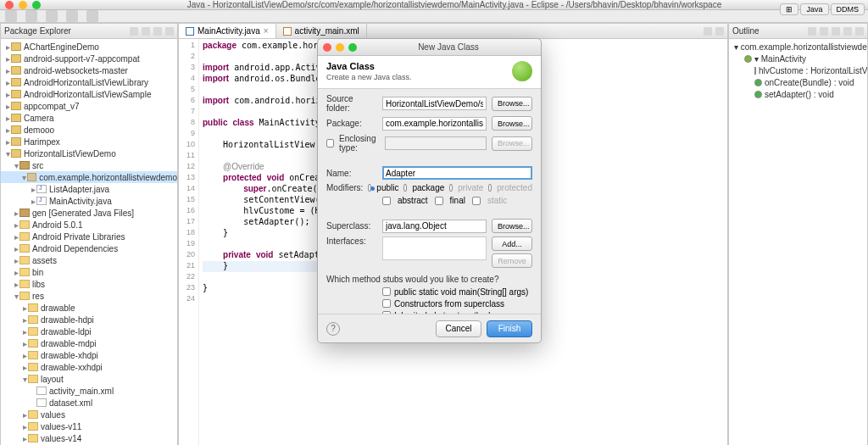 The height and width of the screenshot is (445, 868). What do you see at coordinates (146, 31) in the screenshot?
I see `link-editor-icon` at bounding box center [146, 31].